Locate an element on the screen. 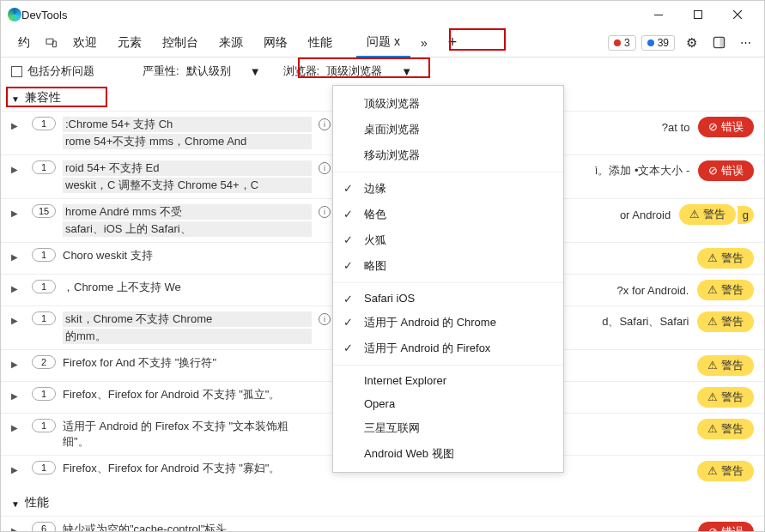  severity-label: 严重性: is located at coordinates (161, 71).